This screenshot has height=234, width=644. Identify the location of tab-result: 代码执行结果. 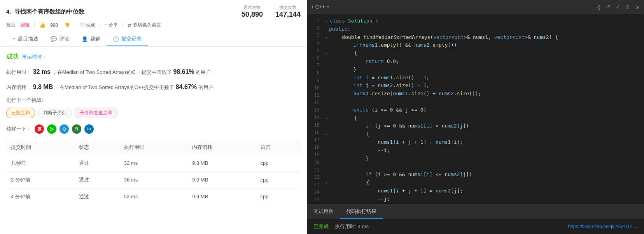
(361, 212).